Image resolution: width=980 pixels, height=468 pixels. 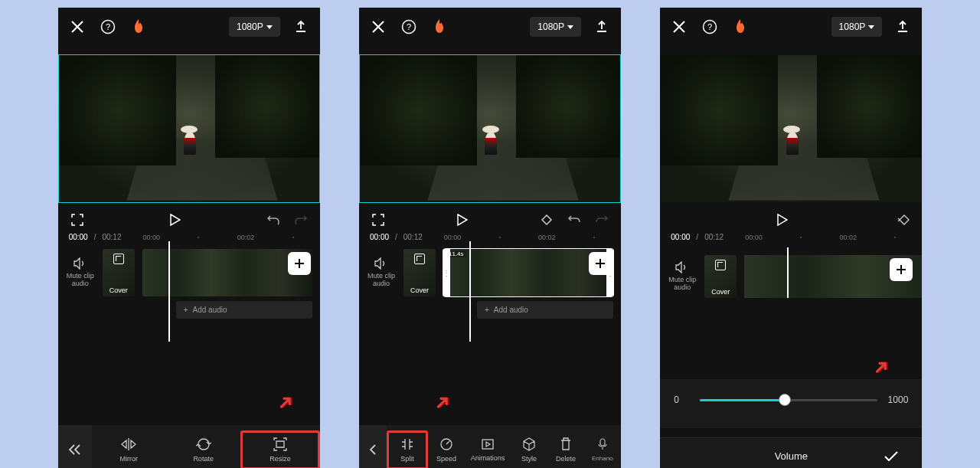 What do you see at coordinates (682, 284) in the screenshot?
I see `mute-label: Mute clip audio` at bounding box center [682, 284].